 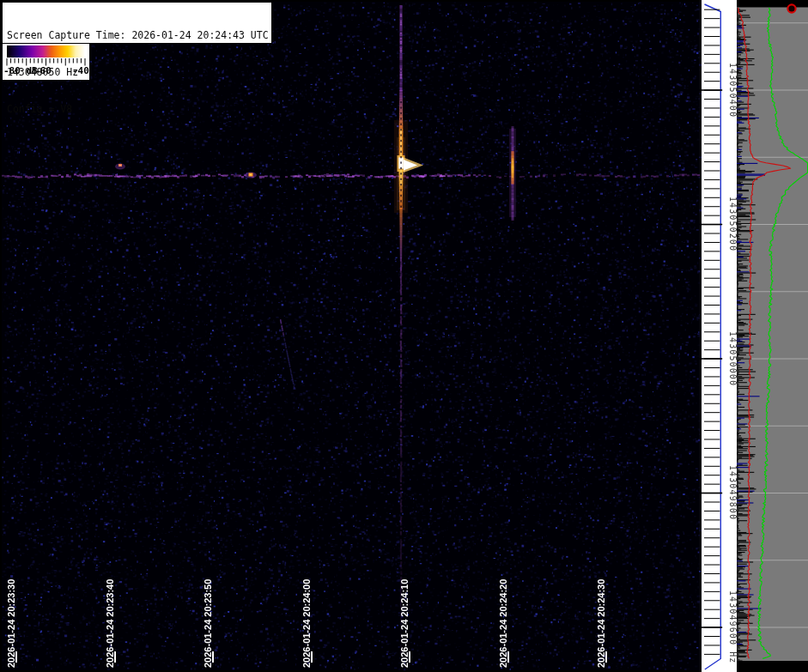 I want to click on capture-time-text: Screen Capture Time: 2026-01-24 20:24:43…, so click(x=139, y=35).